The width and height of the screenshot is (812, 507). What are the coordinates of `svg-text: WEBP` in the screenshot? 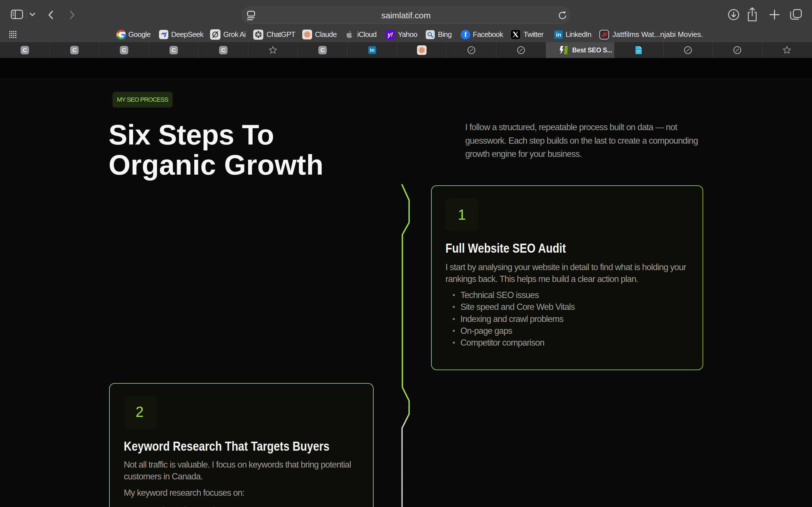 It's located at (639, 51).